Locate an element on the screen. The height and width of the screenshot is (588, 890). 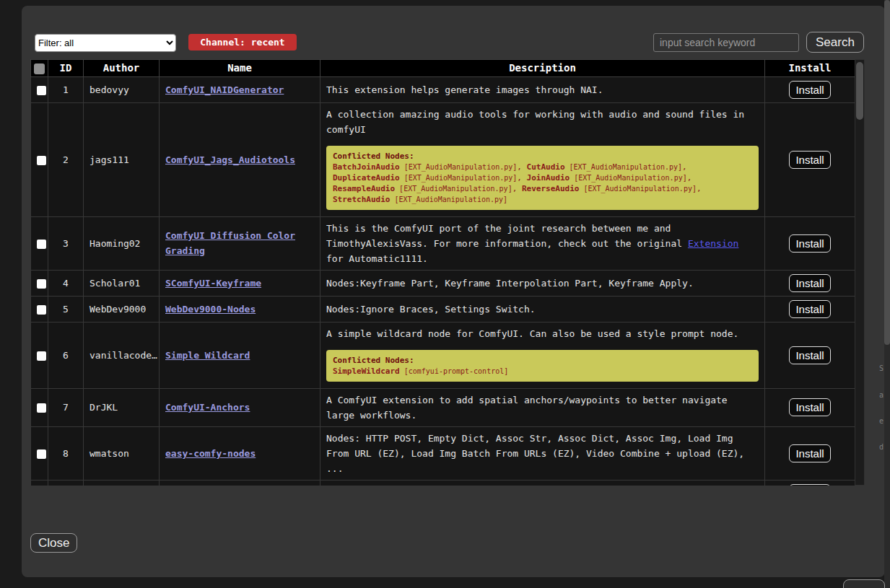
header-install: Install is located at coordinates (810, 69).